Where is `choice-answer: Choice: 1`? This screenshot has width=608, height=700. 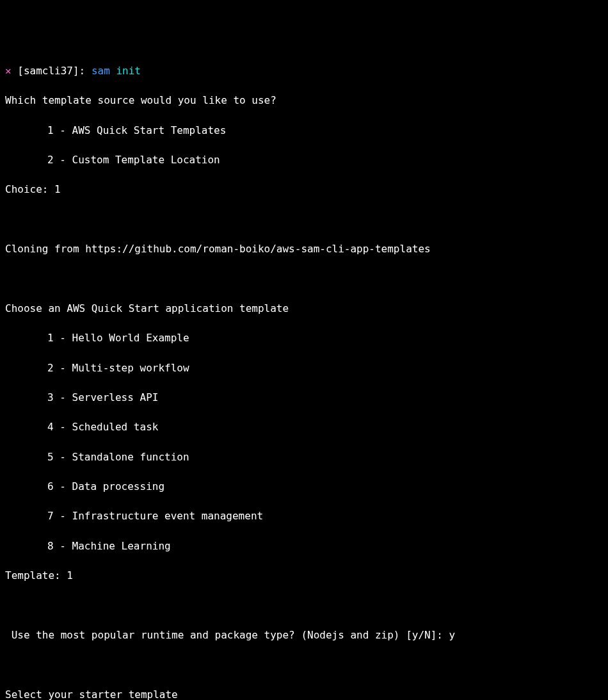
choice-answer: Choice: 1 is located at coordinates (304, 190).